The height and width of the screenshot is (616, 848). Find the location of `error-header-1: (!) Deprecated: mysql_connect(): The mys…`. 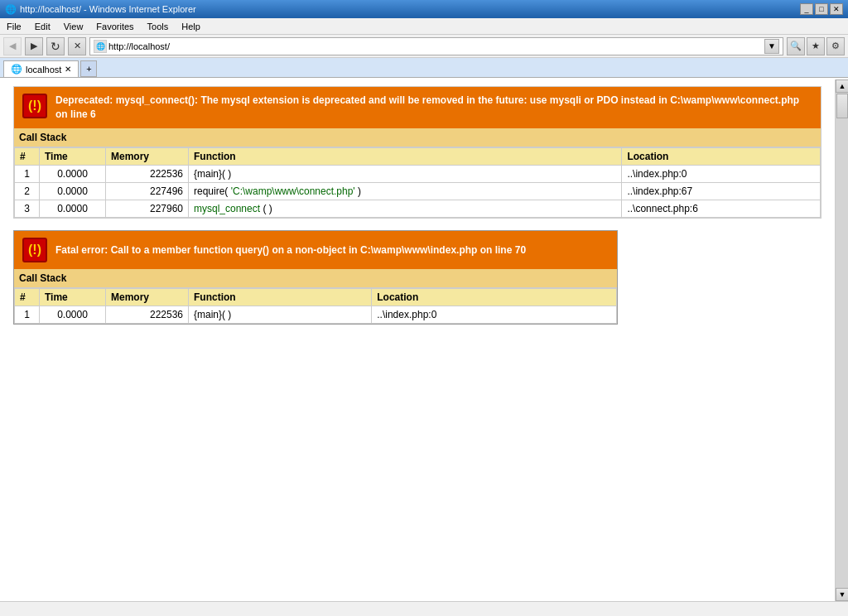

error-header-1: (!) Deprecated: mysql_connect(): The mys… is located at coordinates (417, 108).